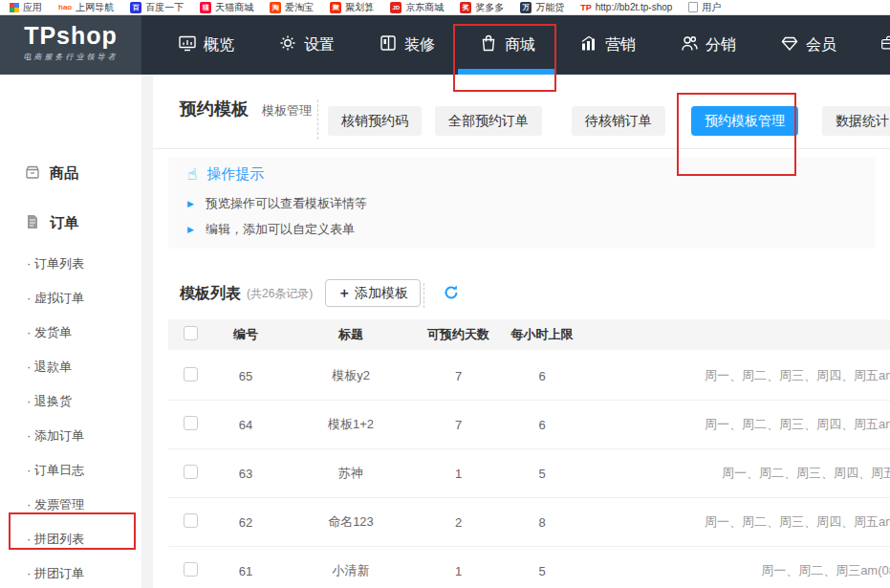  What do you see at coordinates (507, 45) in the screenshot?
I see `nav-item-shop: 商城` at bounding box center [507, 45].